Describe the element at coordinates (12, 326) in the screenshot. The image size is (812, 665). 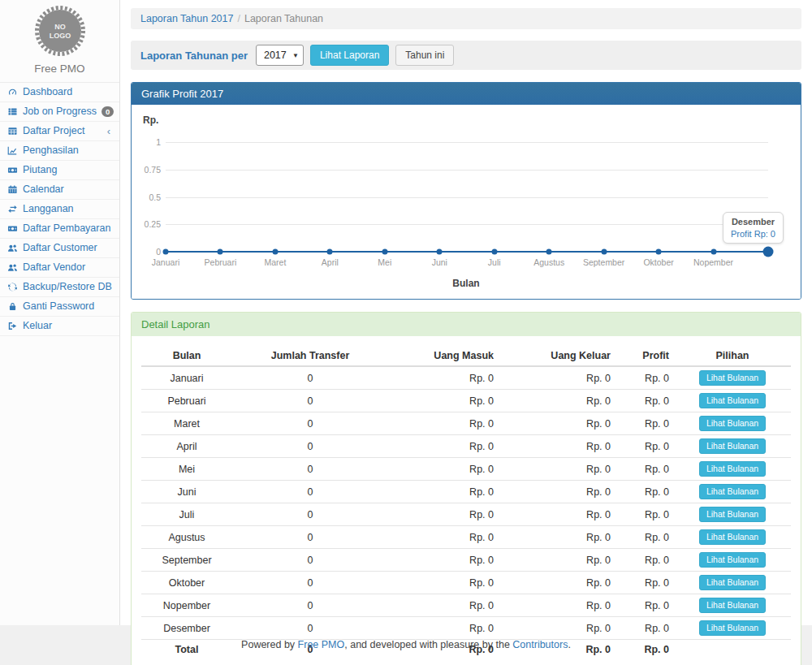
I see `sign-out-icon` at that location.